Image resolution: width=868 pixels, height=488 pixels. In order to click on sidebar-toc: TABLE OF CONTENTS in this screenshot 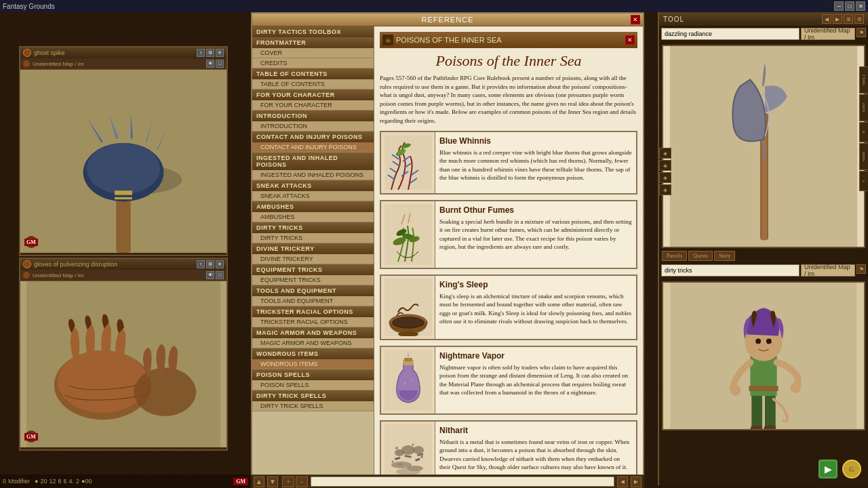, I will do `click(313, 84)`.